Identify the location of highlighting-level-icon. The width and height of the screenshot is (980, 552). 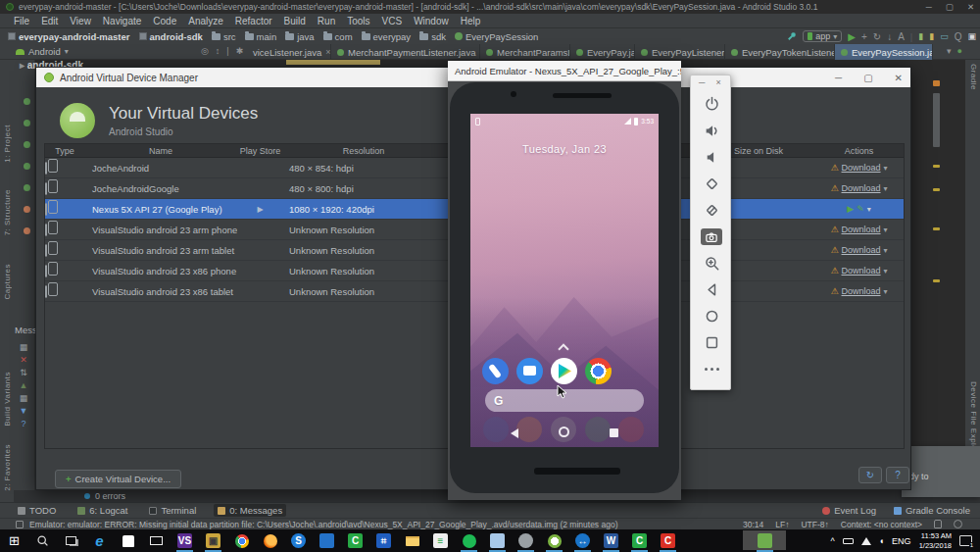
(958, 524).